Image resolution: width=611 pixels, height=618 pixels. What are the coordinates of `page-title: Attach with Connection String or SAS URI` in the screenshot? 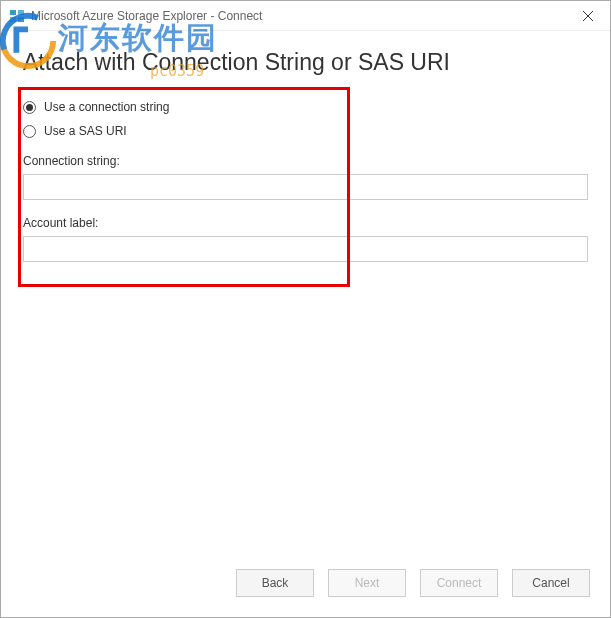 It's located at (306, 62).